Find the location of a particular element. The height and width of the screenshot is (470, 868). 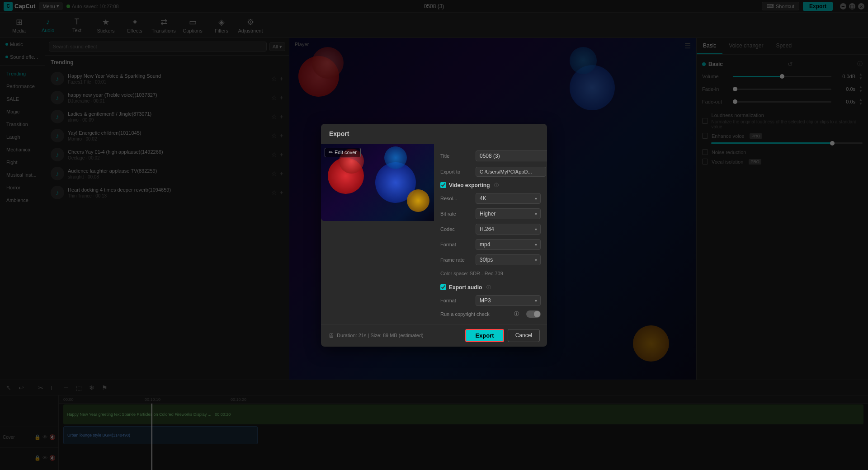

modal-cancel-button: Cancel is located at coordinates (524, 335).